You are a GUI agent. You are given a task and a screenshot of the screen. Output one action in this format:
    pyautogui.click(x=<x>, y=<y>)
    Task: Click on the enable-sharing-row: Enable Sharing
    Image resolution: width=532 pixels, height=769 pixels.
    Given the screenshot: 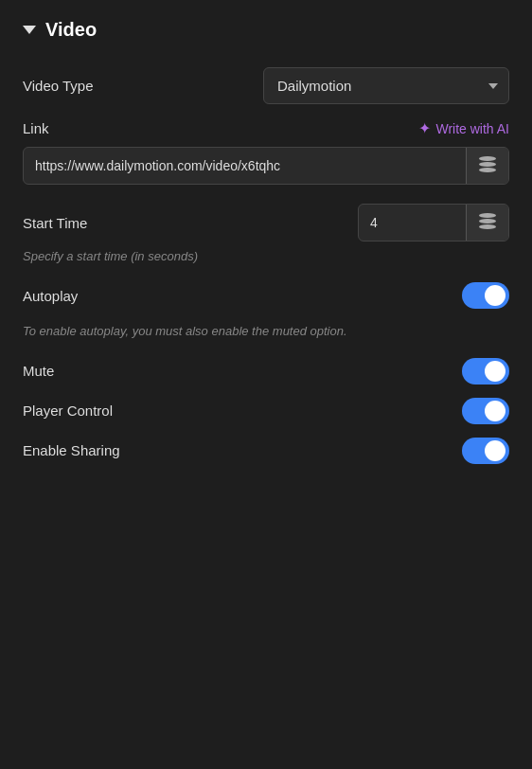 What is the action you would take?
    pyautogui.click(x=266, y=451)
    